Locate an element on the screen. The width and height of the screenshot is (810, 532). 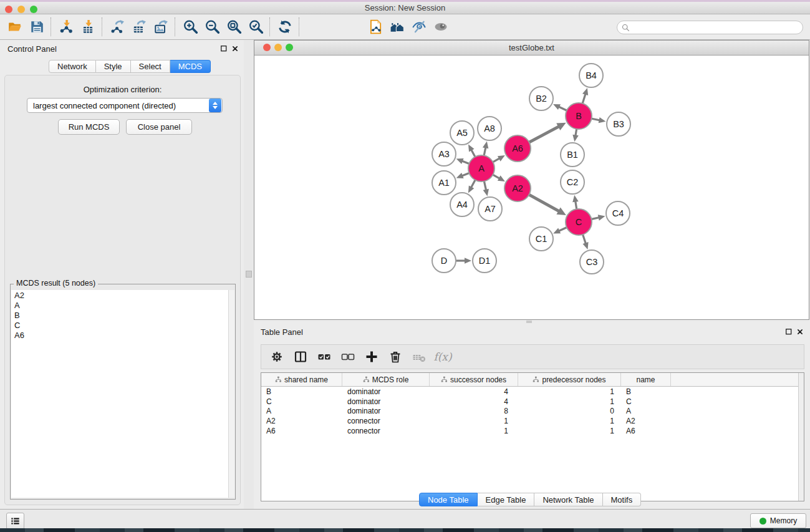
column-label: shared name is located at coordinates (306, 380).